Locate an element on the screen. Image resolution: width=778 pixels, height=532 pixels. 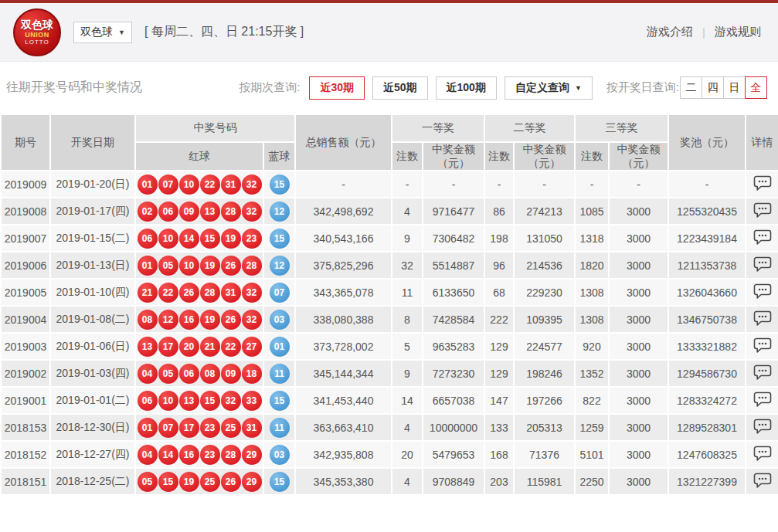
game-select-value: 双色球 is located at coordinates (97, 32).